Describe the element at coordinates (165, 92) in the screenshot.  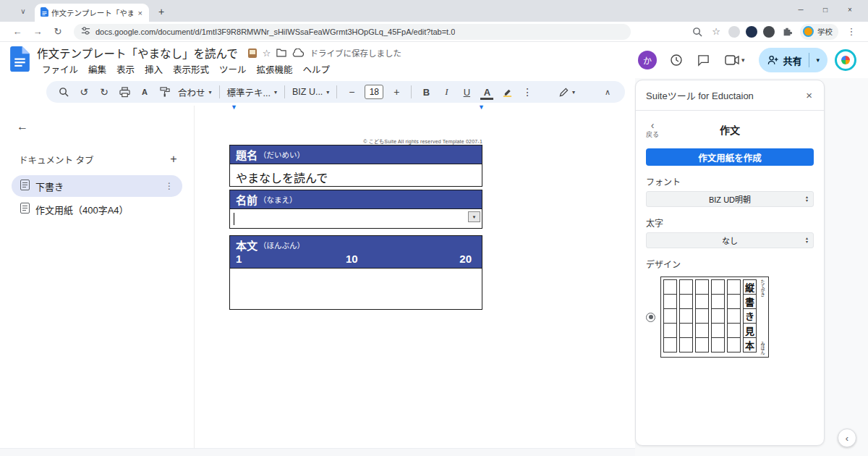
I see `paint-format-icon` at that location.